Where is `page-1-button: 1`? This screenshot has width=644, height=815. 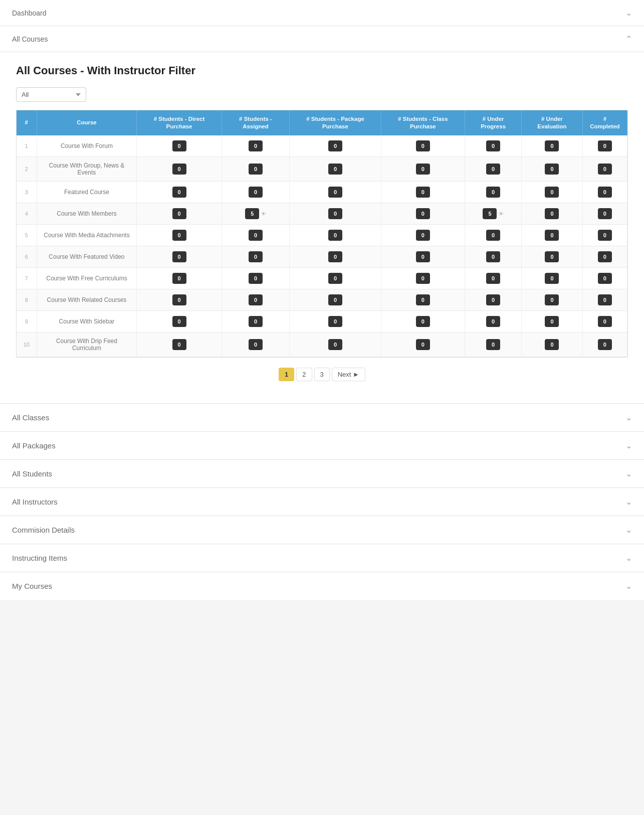 page-1-button: 1 is located at coordinates (287, 374).